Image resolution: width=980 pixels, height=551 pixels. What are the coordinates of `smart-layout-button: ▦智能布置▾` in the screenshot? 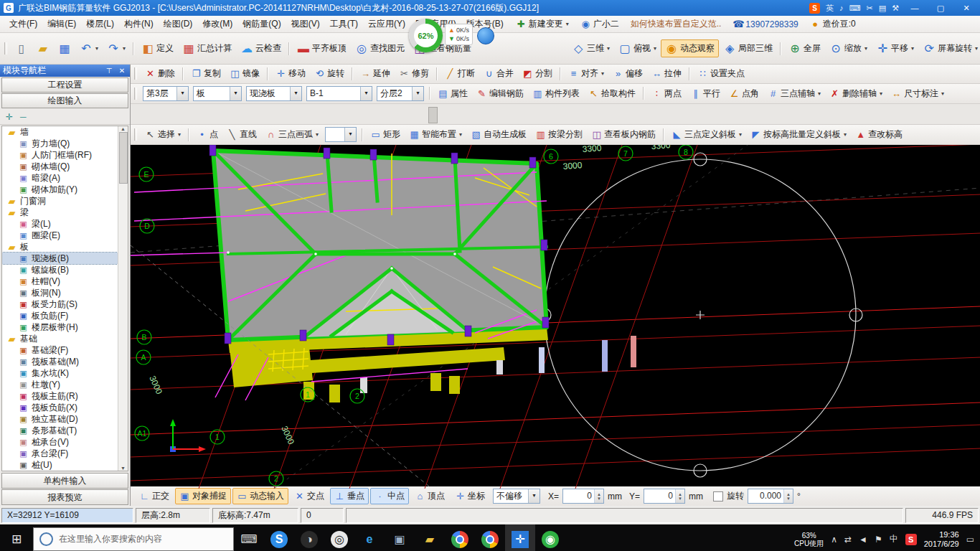 It's located at (435, 135).